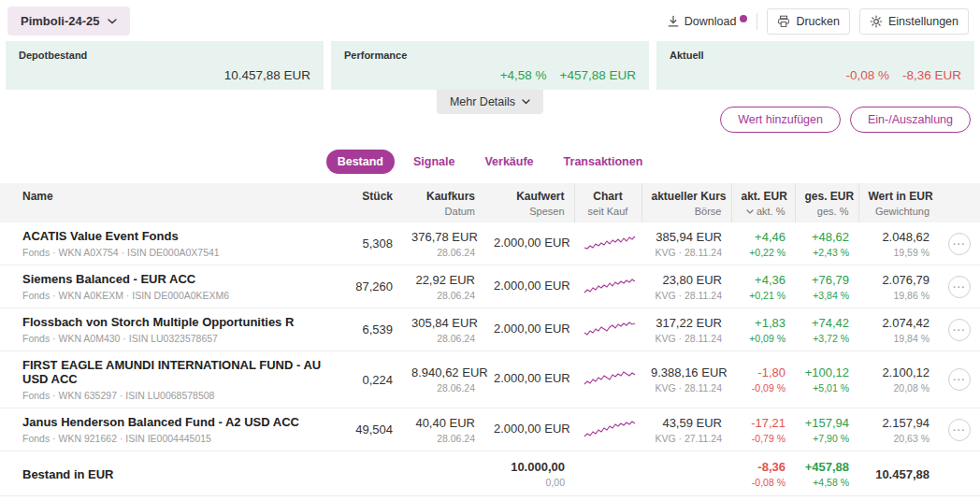 This screenshot has width=980, height=501. I want to click on header-ges-eur: ges. EURges. %, so click(827, 203).